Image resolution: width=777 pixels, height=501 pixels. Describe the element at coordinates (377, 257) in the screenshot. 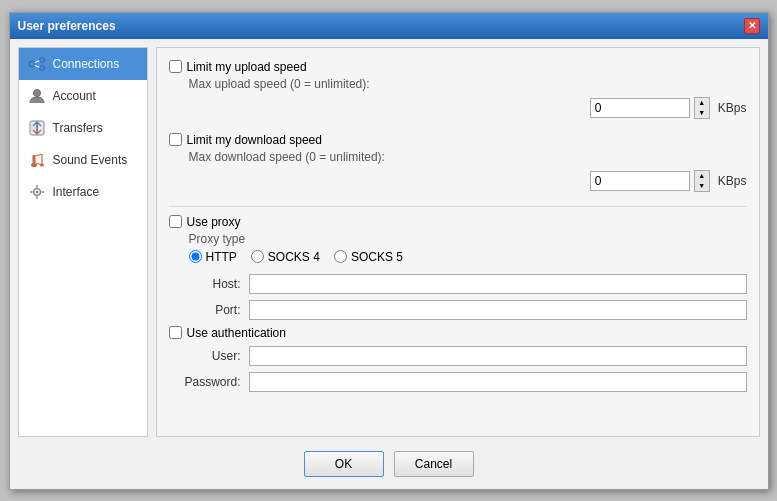

I see `proxy-socks5-label: SOCKS 5` at that location.